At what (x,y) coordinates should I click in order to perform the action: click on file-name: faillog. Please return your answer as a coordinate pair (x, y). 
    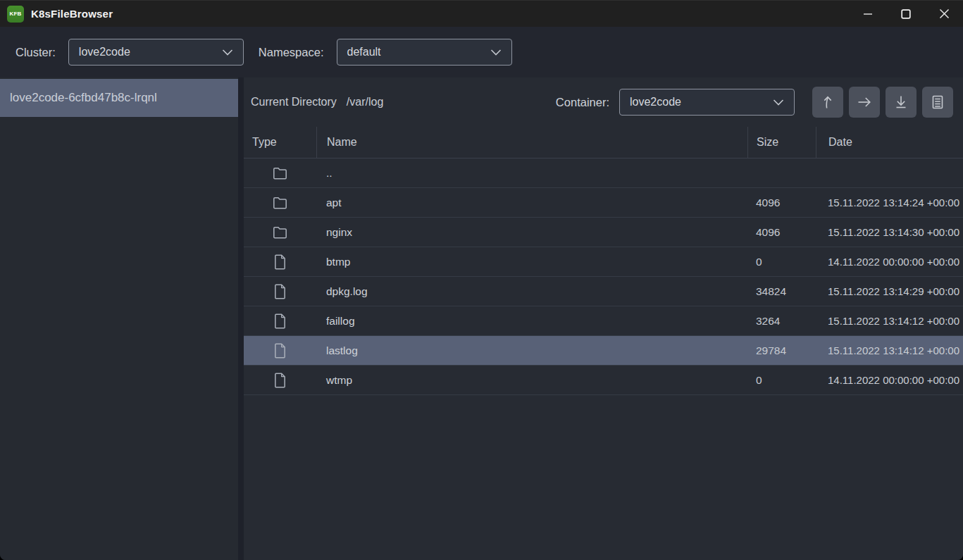
    Looking at the image, I should click on (532, 321).